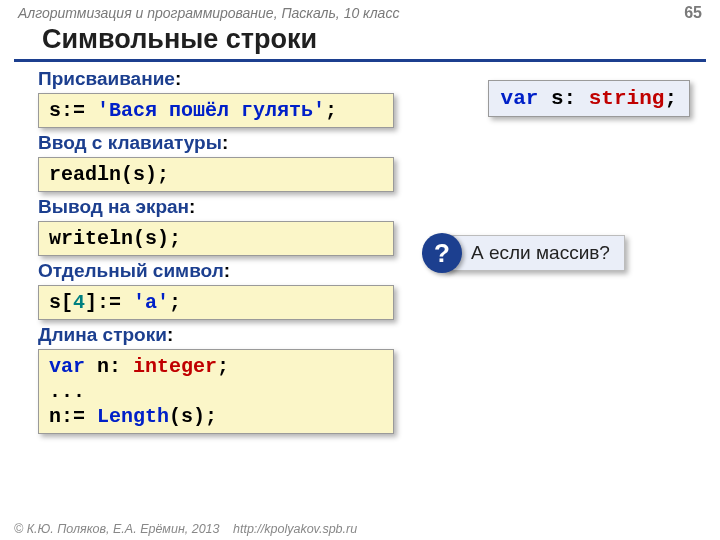 Image resolution: width=720 pixels, height=540 pixels. Describe the element at coordinates (295, 529) in the screenshot. I see `footer-url: http://kpolyakov.spb.ru` at that location.